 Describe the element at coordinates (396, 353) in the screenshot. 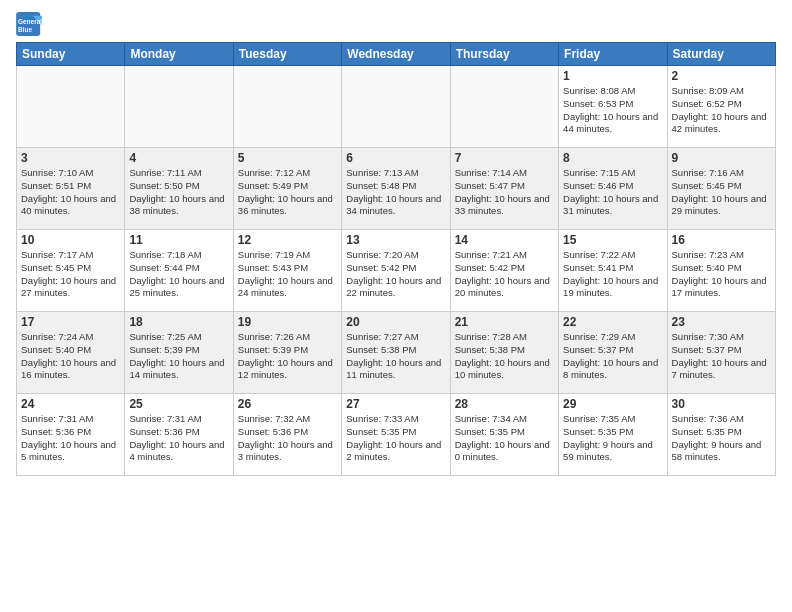

I see `calendar-week-row: 17Sunrise: 7:24 AM Sunset: 5:40 PM Dayli…` at that location.